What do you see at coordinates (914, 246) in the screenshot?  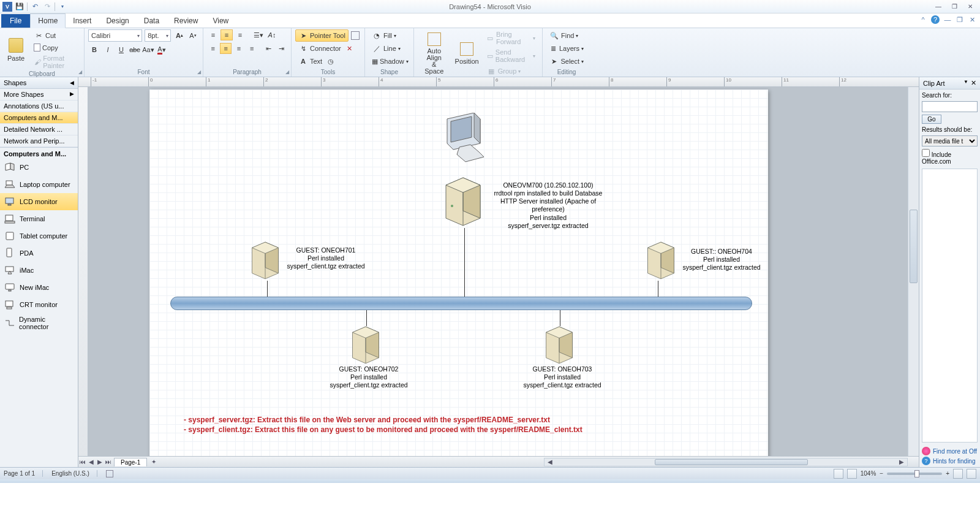 I see `vscroll-thumb` at bounding box center [914, 246].